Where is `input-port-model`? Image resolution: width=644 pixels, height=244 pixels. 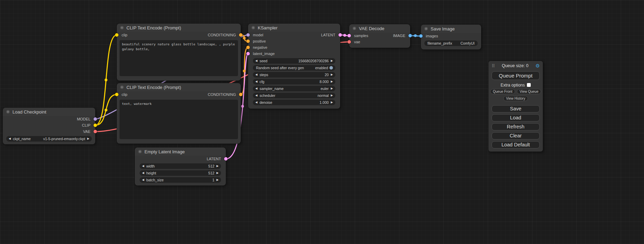 input-port-model is located at coordinates (248, 35).